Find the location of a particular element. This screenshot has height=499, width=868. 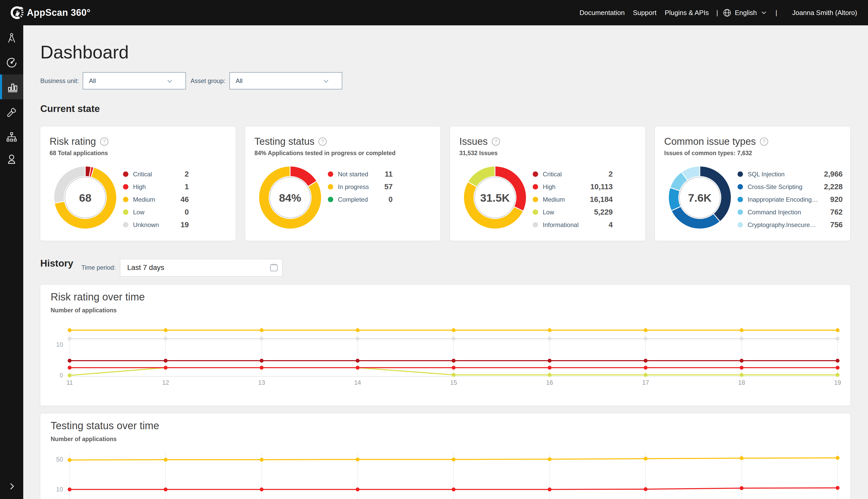

svg-text: 31.5K is located at coordinates (495, 198).